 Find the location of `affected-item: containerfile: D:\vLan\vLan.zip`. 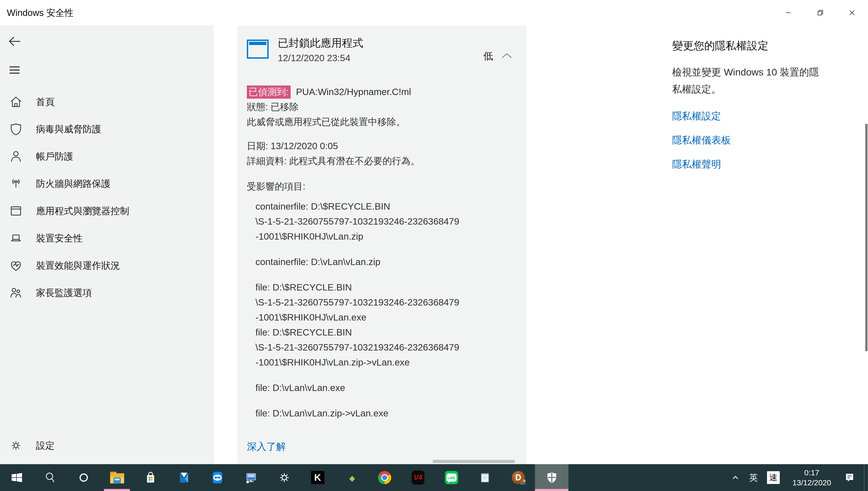

affected-item: containerfile: D:\vLan\vLan.zip is located at coordinates (380, 262).